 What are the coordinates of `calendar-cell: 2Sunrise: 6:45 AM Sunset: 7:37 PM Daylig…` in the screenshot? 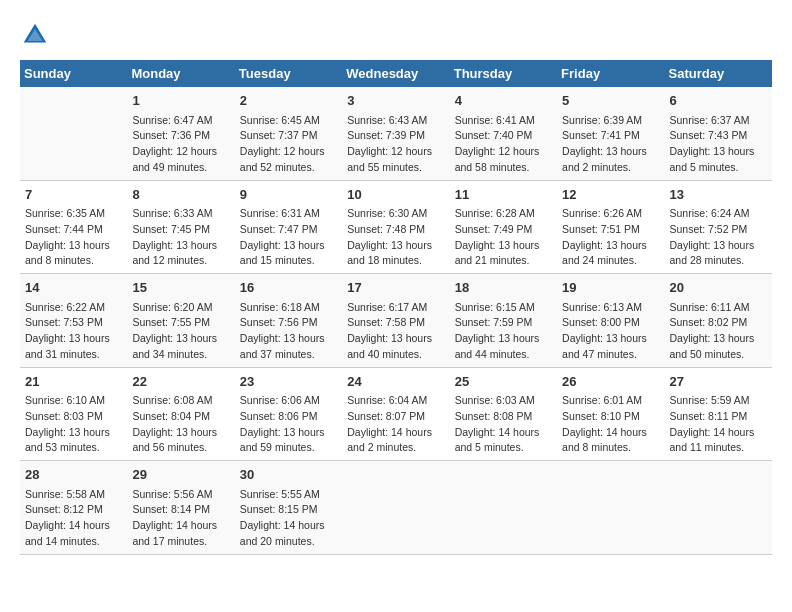 It's located at (288, 134).